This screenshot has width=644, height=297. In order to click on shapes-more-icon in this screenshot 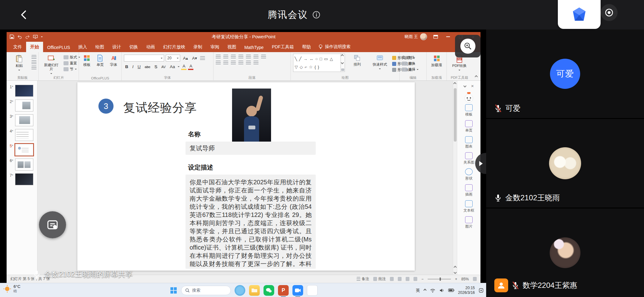, I will do `click(343, 70)`.